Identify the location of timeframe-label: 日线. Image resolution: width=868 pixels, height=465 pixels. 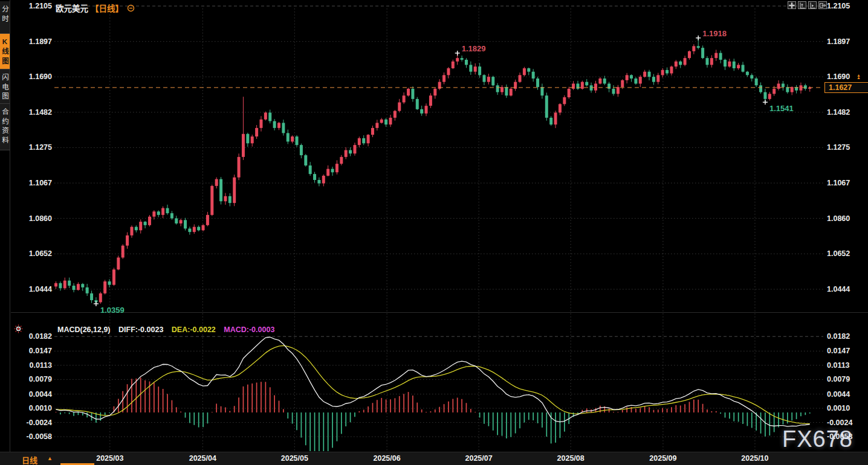
(30, 460).